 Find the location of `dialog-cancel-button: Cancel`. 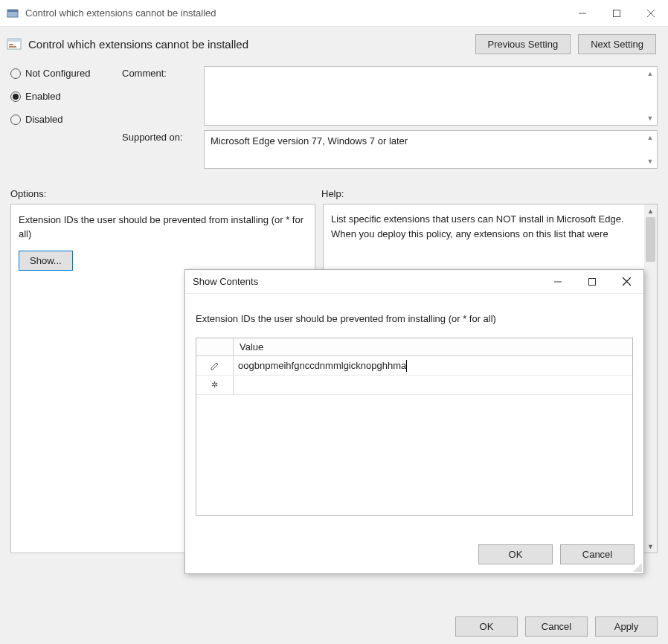

dialog-cancel-button: Cancel is located at coordinates (597, 555).